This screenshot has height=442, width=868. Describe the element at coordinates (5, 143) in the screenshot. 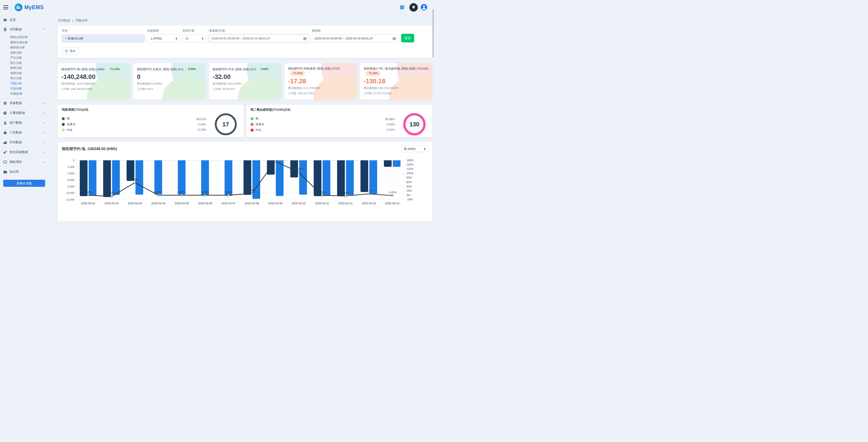

I see `factory-icon` at that location.